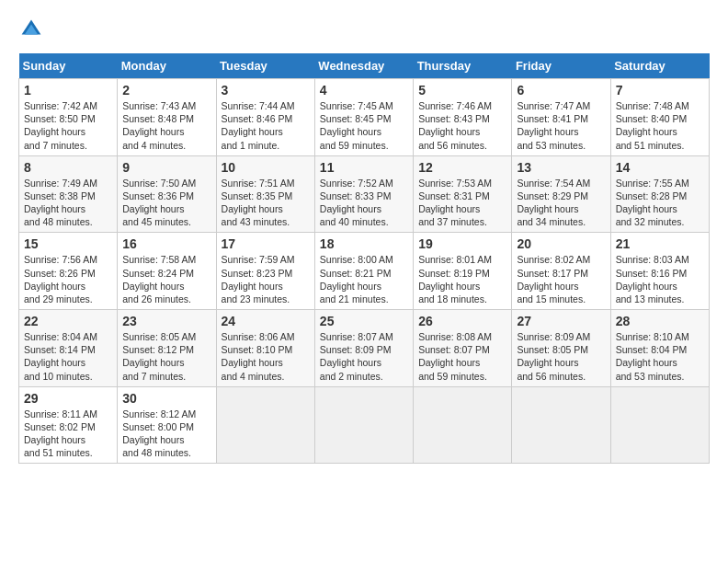  I want to click on day-number: 17, so click(266, 244).